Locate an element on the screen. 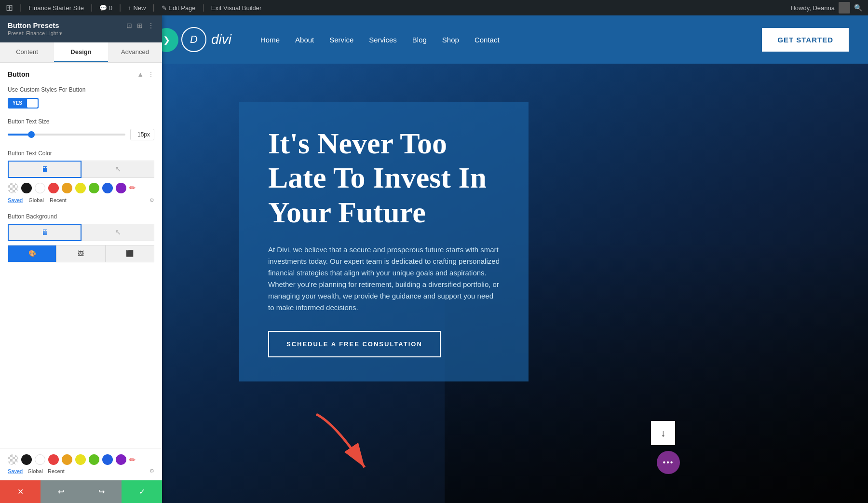 This screenshot has height=503, width=868. hero-subtitle: At Divi, we believe that a secure and pr… is located at coordinates (384, 279).